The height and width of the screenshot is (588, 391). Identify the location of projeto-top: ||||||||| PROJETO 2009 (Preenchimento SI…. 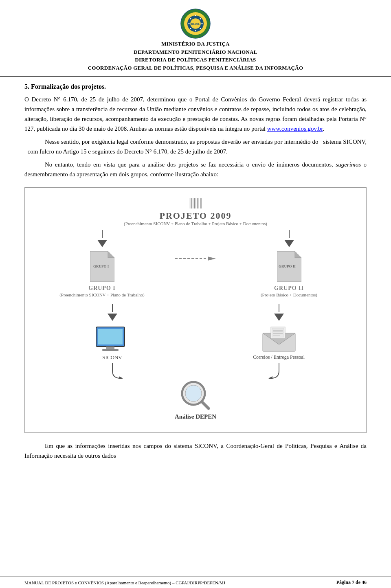
(196, 211).